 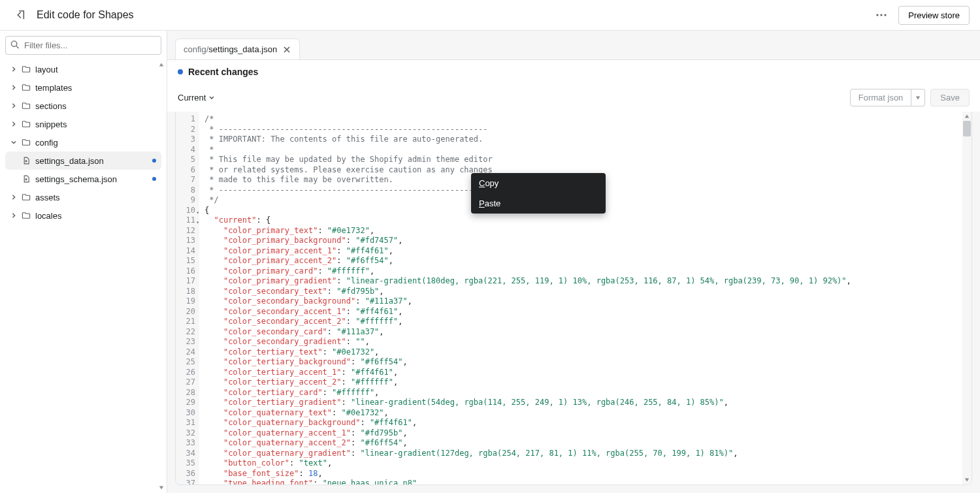 What do you see at coordinates (186, 180) in the screenshot?
I see `line-number: 7` at bounding box center [186, 180].